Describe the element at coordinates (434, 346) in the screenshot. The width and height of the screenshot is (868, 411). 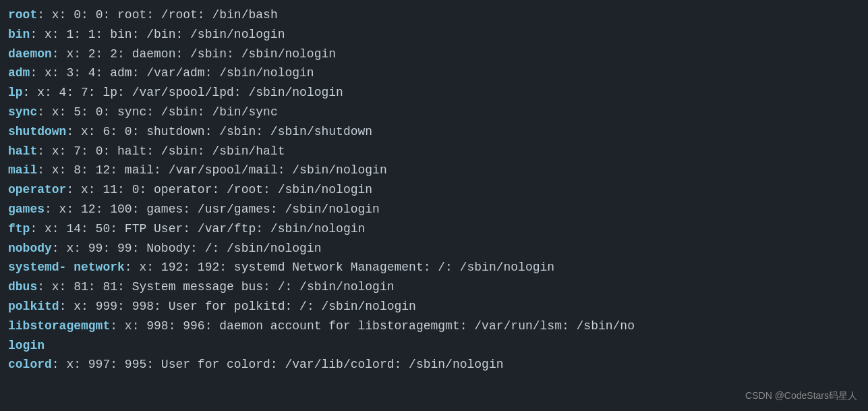
I see `line-18: login` at that location.